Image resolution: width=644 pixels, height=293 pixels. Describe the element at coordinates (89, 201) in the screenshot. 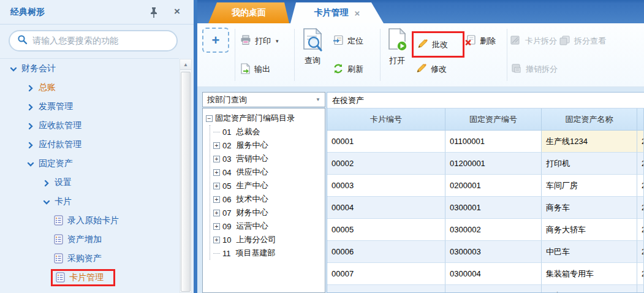

I see `sidebar-item-card: 卡片` at that location.